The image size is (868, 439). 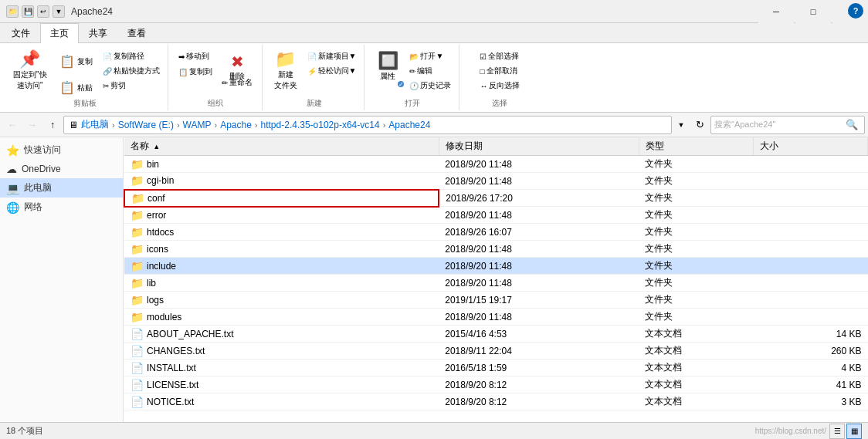 What do you see at coordinates (496, 351) in the screenshot?
I see `table-row: 📄CHANGES.txt2018/9/11 22:04文本文档260 KB` at bounding box center [496, 351].